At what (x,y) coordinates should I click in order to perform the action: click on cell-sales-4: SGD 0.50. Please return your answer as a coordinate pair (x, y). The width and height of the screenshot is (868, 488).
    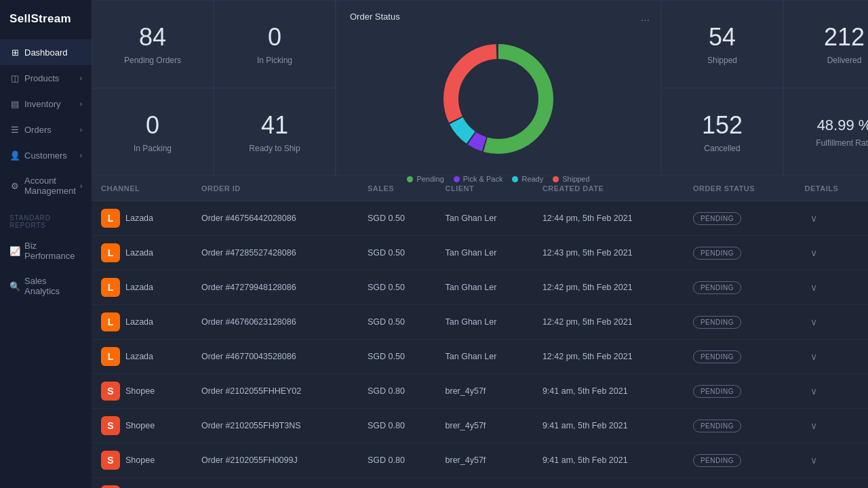
    Looking at the image, I should click on (397, 357).